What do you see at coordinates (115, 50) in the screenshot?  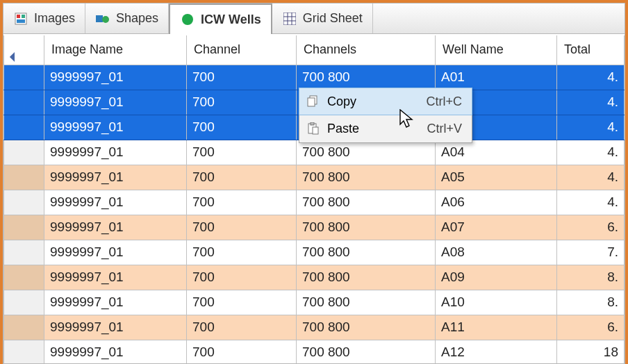 I see `column-header-image-name: Image Name` at bounding box center [115, 50].